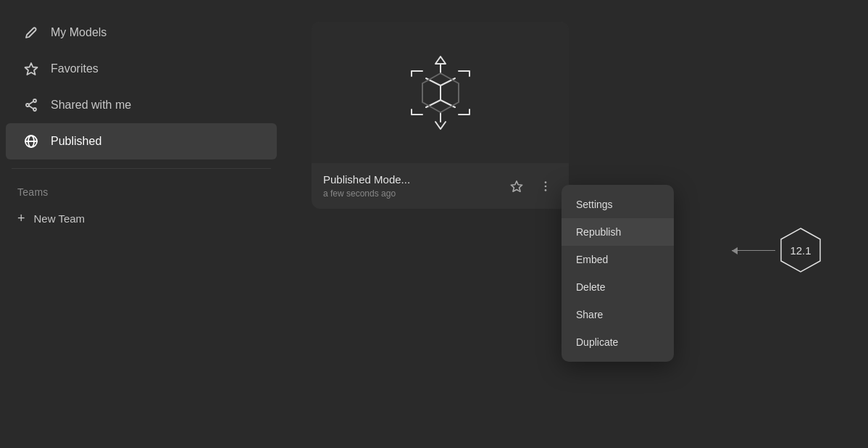 This screenshot has height=448, width=868. Describe the element at coordinates (779, 250) in the screenshot. I see `hexagon-badge-container: 12.1` at that location.